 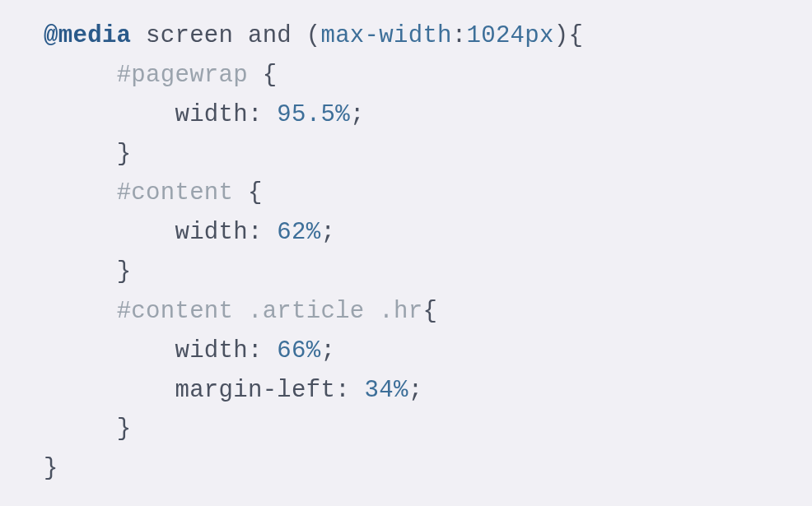 I want to click on property: margin-left, so click(x=255, y=390).